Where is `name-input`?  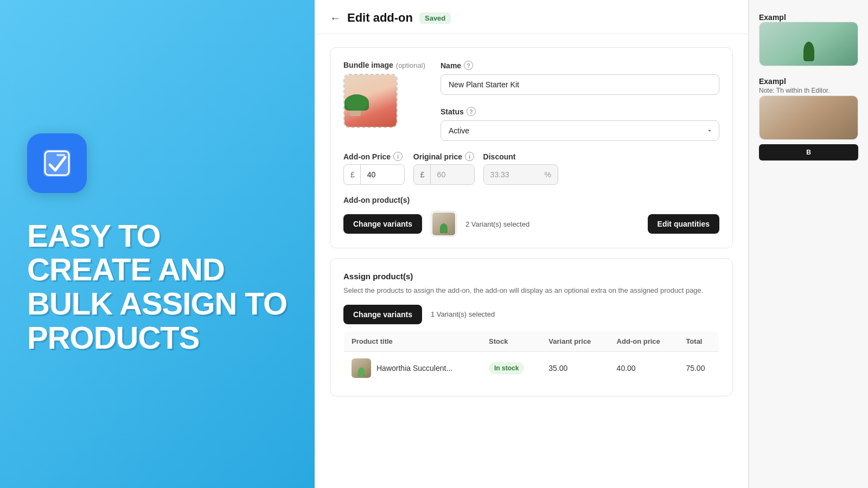
name-input is located at coordinates (580, 85).